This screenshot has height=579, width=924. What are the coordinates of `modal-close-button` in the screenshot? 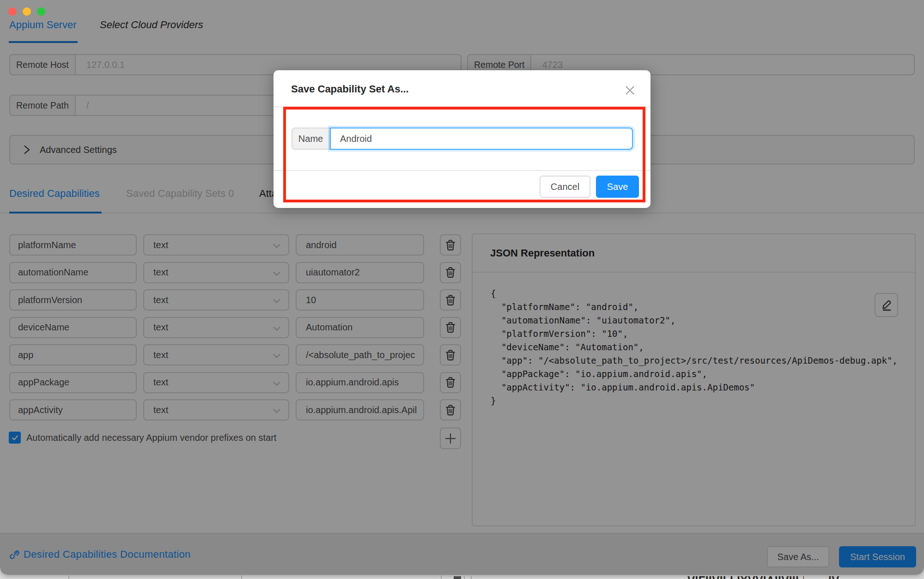 It's located at (631, 91).